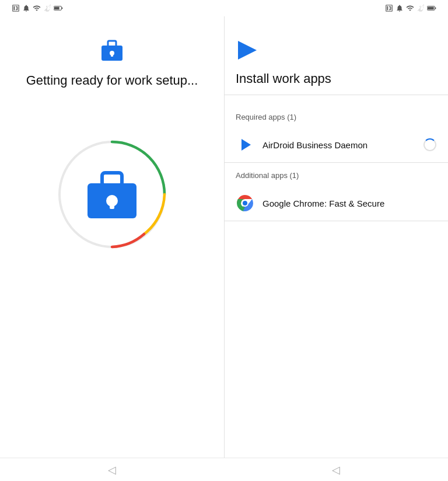 This screenshot has height=481, width=448. I want to click on airdroid-app-name: AirDroid Business Daemon, so click(343, 145).